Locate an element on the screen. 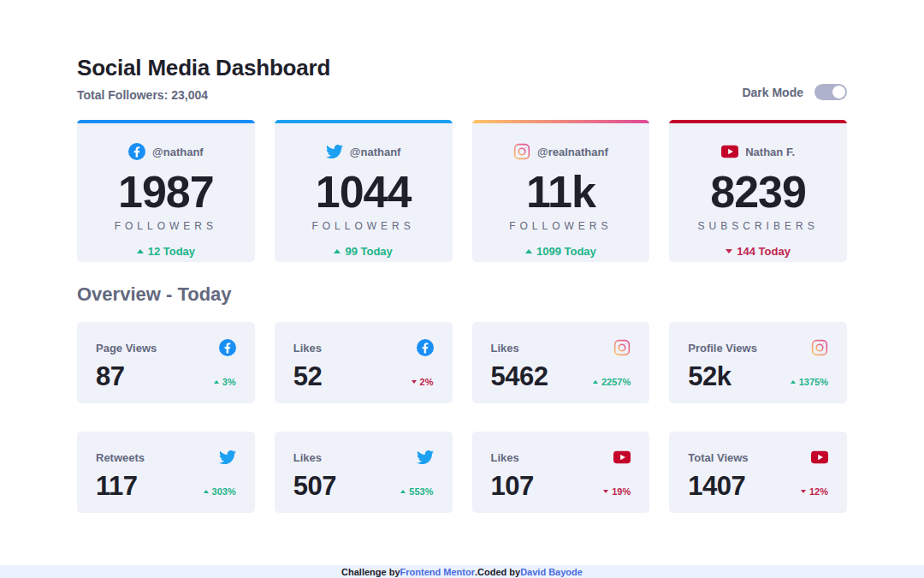  overview-card-body: 87 3% is located at coordinates (166, 377).